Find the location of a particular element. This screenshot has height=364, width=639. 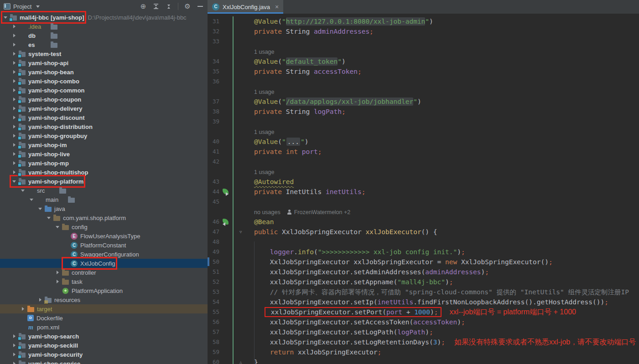

tree-item-src: src is located at coordinates (104, 190).